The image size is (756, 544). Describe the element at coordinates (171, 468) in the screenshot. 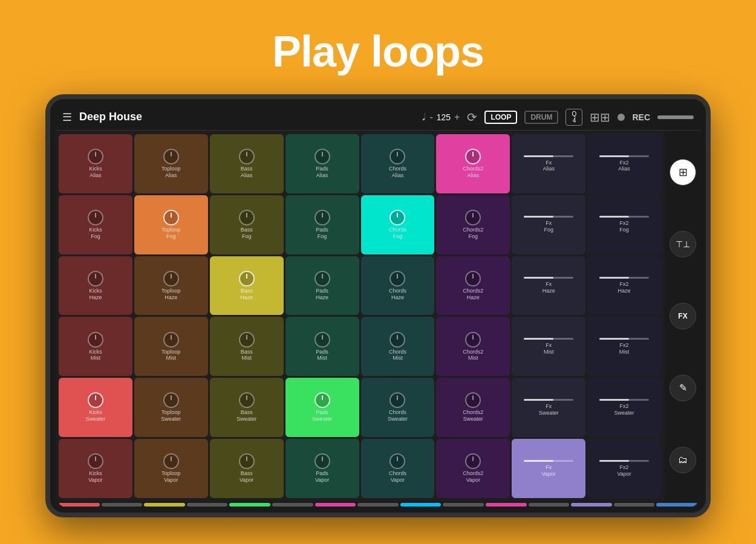

I see `cell-toploop-vapor: Toploop Vapor` at that location.